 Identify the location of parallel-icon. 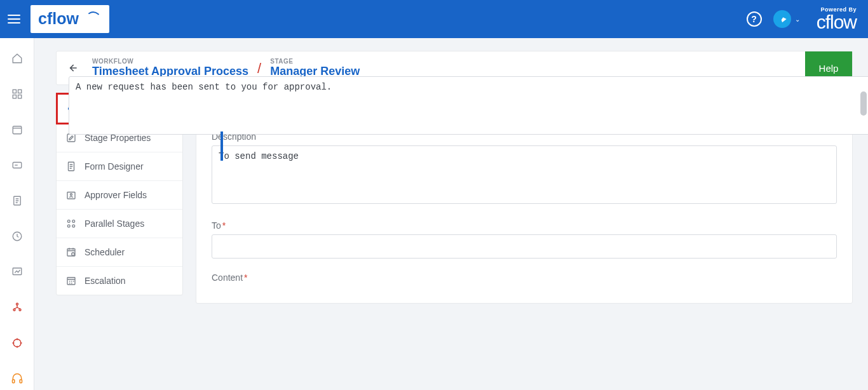
(71, 224).